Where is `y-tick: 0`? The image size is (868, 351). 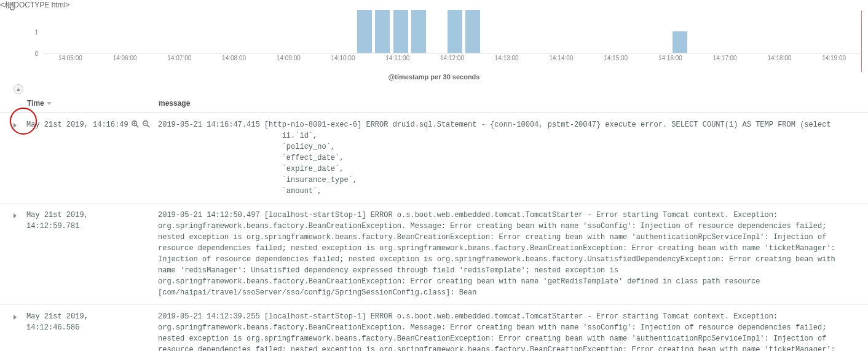 y-tick: 0 is located at coordinates (36, 54).